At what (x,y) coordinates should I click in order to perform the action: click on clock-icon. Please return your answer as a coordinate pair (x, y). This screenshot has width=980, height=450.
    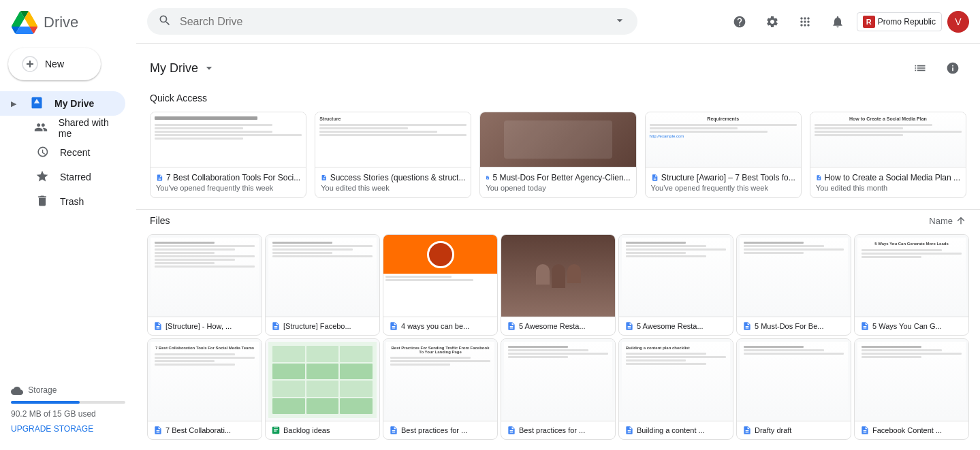
    Looking at the image, I should click on (42, 152).